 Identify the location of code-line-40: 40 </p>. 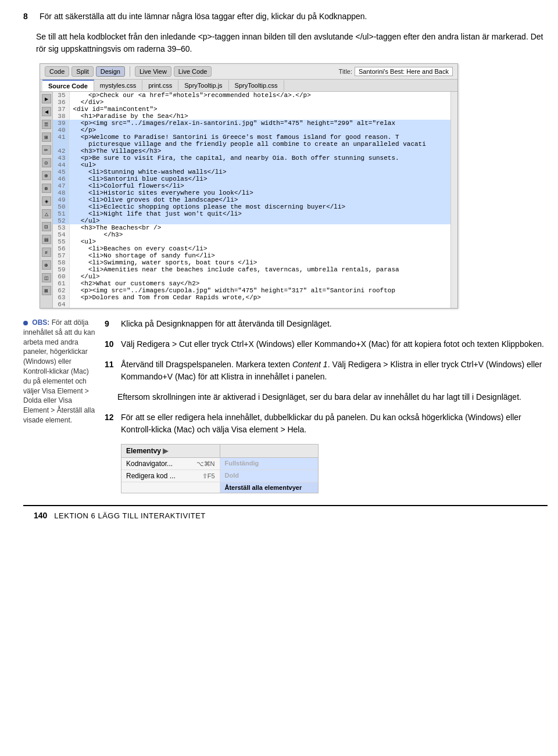
(252, 130).